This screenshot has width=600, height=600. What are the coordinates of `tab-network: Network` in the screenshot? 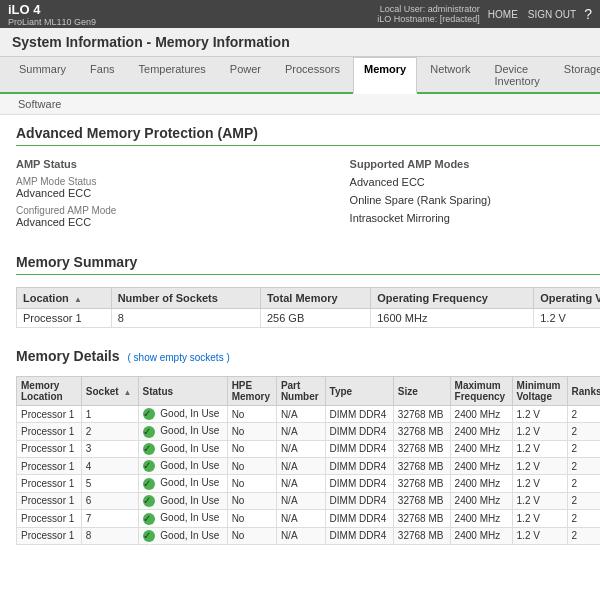 It's located at (450, 74).